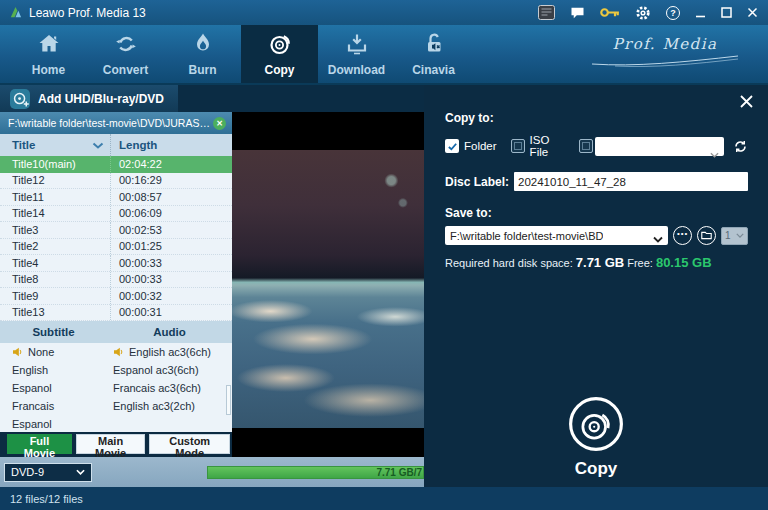 The height and width of the screenshot is (510, 768). Describe the element at coordinates (752, 12) in the screenshot. I see `close-button` at that location.